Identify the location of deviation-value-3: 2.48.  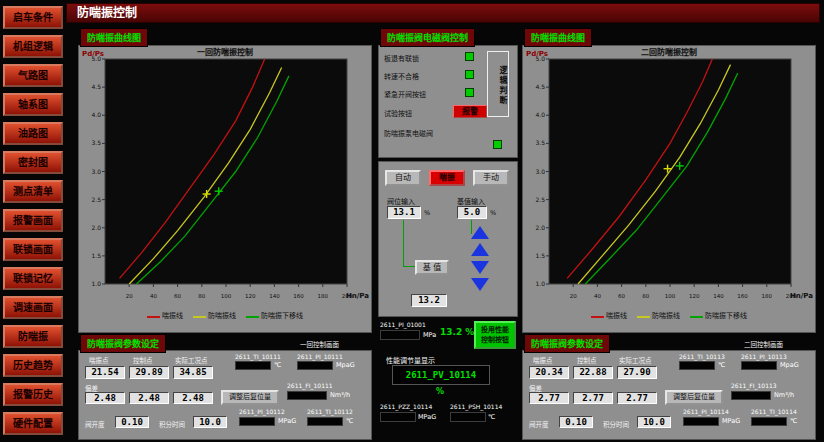
(193, 398).